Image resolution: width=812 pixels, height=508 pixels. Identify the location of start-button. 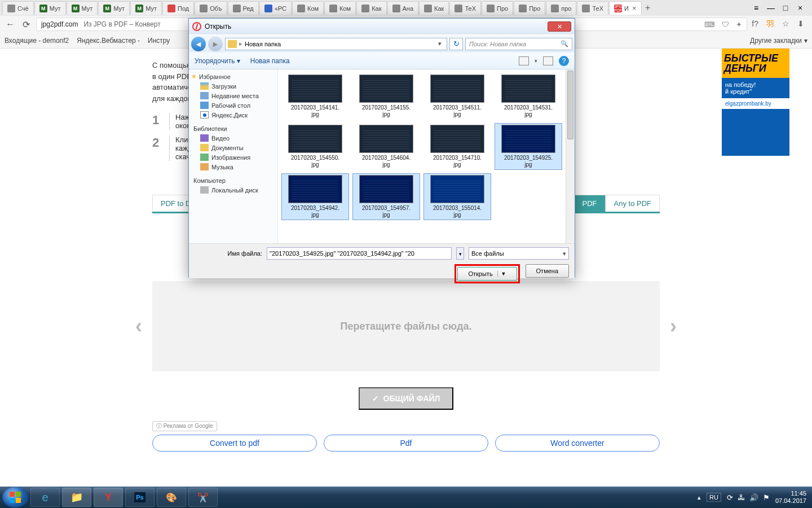
(15, 497).